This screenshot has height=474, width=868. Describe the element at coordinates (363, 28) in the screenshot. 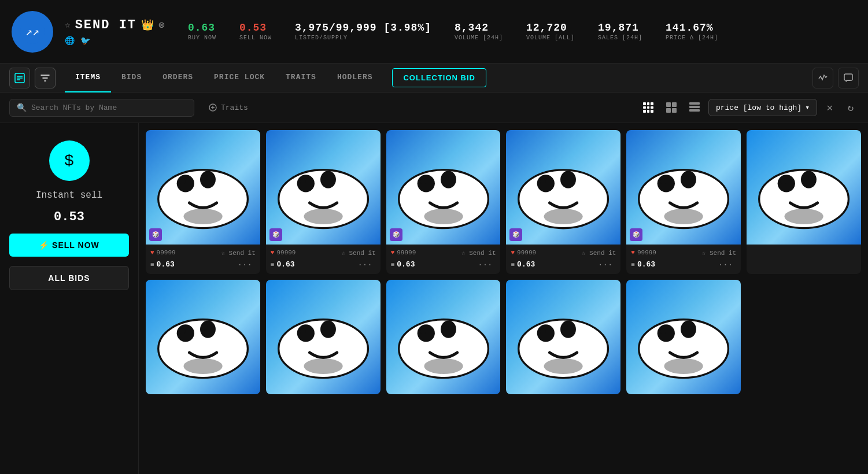

I see `listed-supply-value: 3,975/99,999 [3.98%]` at that location.